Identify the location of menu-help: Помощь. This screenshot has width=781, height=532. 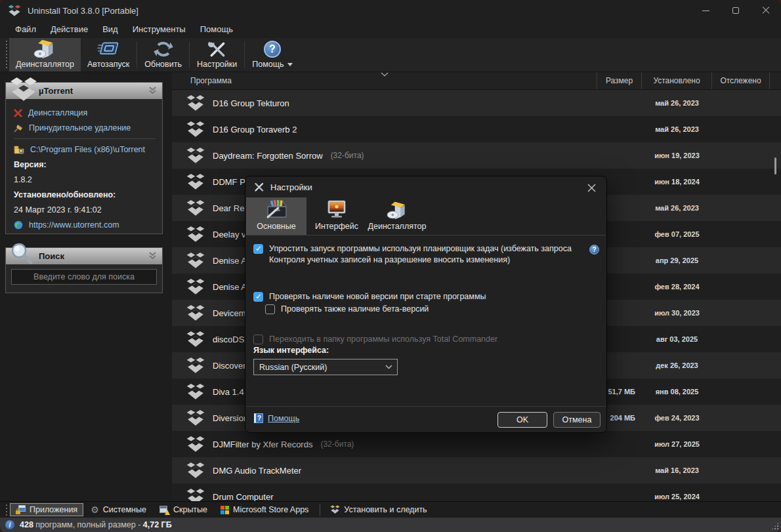
(217, 29).